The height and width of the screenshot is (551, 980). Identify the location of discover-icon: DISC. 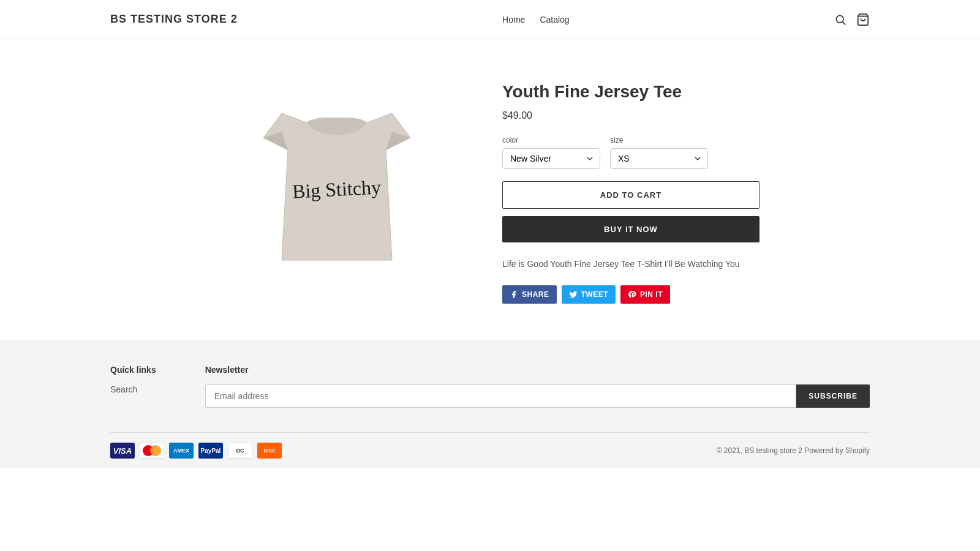
(270, 451).